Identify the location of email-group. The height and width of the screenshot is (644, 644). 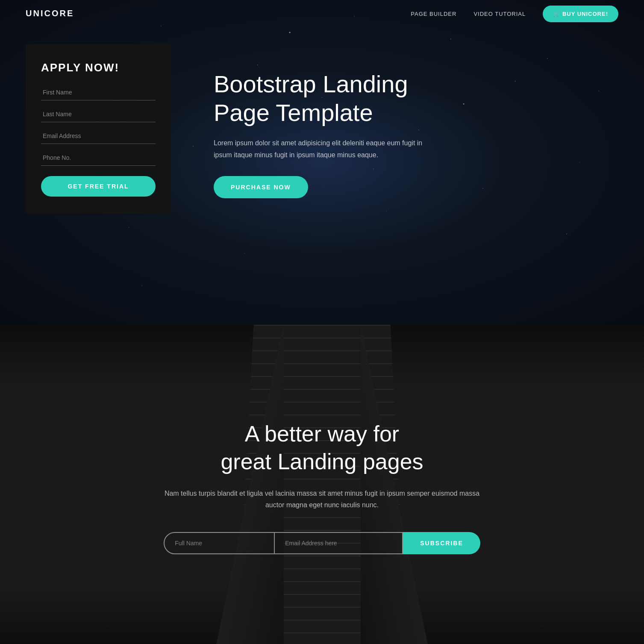
(98, 136).